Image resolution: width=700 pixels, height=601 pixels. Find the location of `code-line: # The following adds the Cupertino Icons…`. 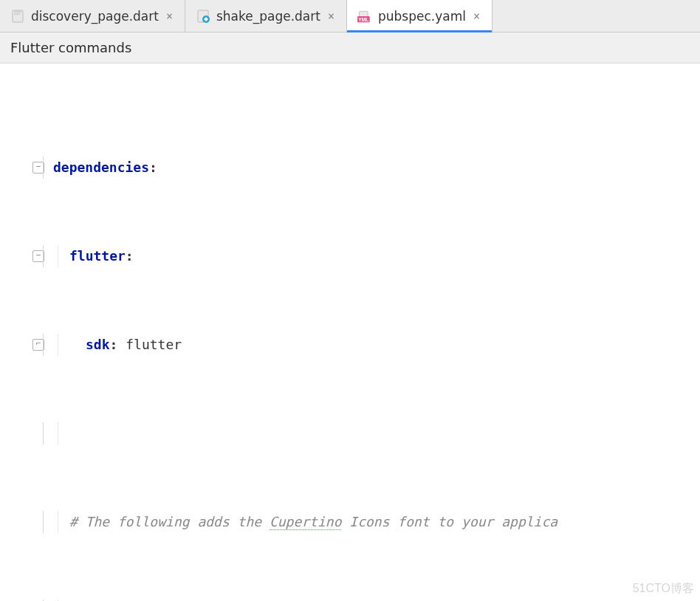

code-line: # The following adds the Cupertino Icons… is located at coordinates (350, 522).